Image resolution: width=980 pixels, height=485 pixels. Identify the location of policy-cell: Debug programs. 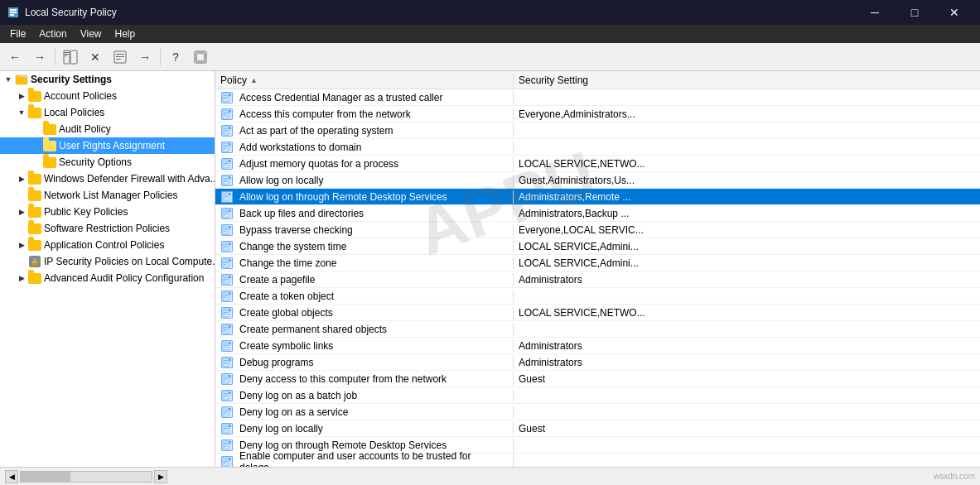
(364, 363).